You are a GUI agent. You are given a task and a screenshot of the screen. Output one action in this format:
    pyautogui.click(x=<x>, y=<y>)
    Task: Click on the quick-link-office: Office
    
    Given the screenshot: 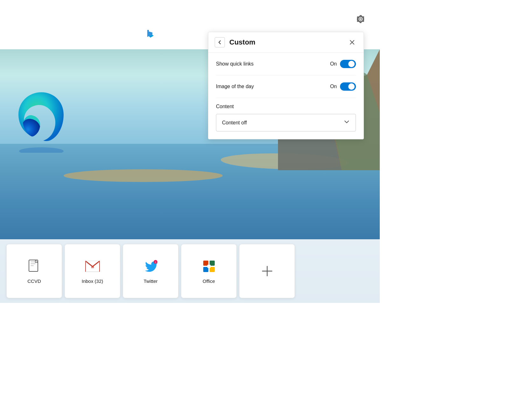 What is the action you would take?
    pyautogui.click(x=209, y=271)
    